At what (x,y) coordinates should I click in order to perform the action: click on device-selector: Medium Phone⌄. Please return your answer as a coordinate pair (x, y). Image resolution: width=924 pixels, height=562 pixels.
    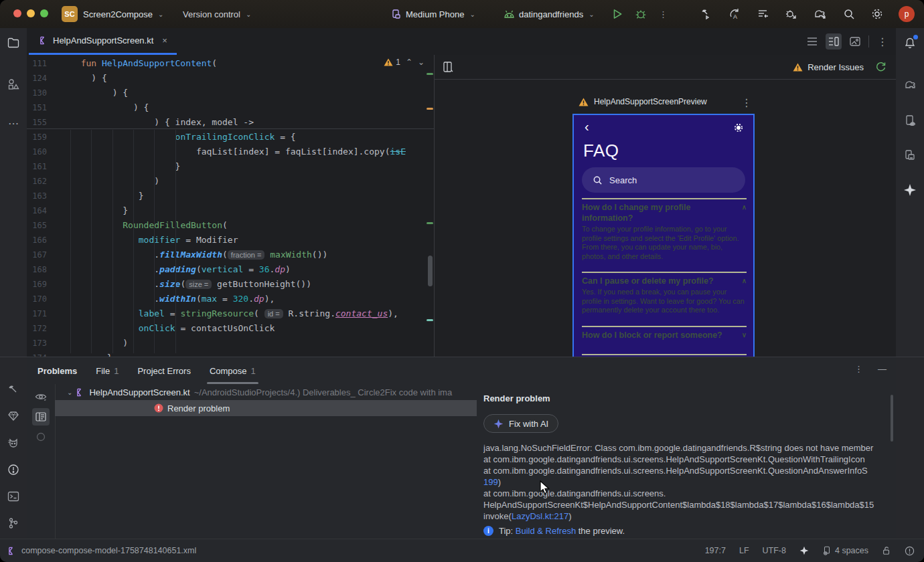
    Looking at the image, I should click on (433, 14).